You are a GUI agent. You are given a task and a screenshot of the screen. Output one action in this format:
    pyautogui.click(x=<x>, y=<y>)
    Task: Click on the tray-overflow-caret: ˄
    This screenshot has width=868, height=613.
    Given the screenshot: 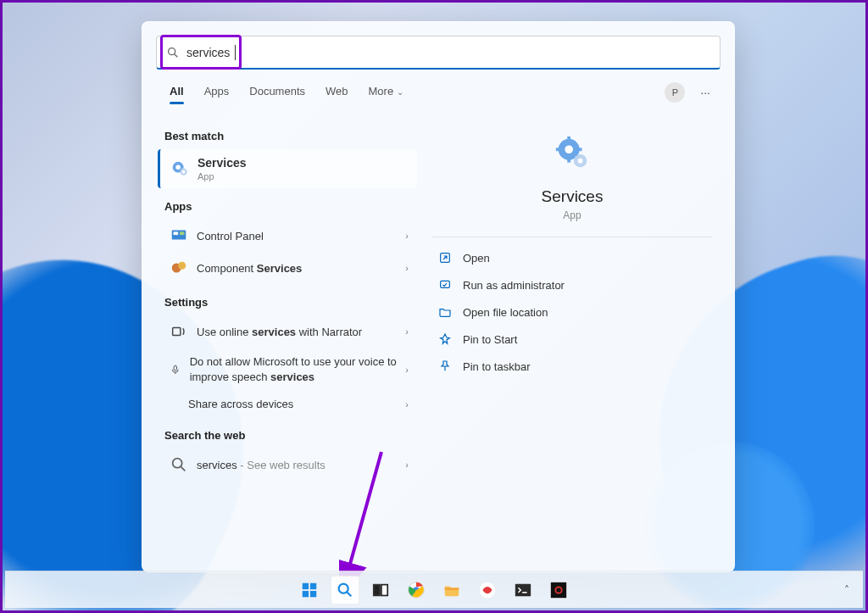 What is the action you would take?
    pyautogui.click(x=847, y=590)
    